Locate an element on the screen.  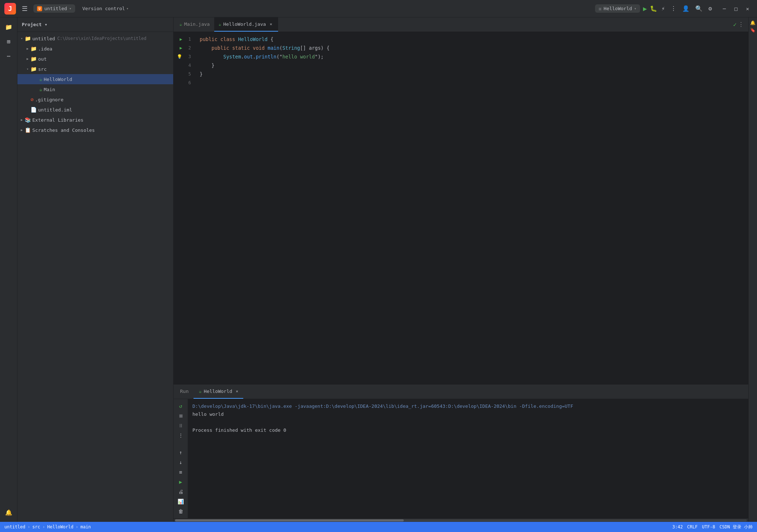
project-panel-title: Project is located at coordinates (32, 25).